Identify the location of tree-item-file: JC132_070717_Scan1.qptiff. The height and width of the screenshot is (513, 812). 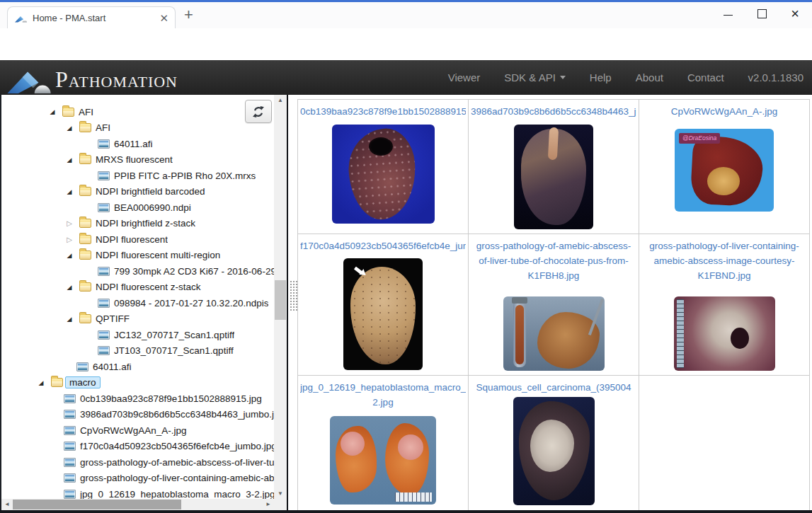
(137, 335).